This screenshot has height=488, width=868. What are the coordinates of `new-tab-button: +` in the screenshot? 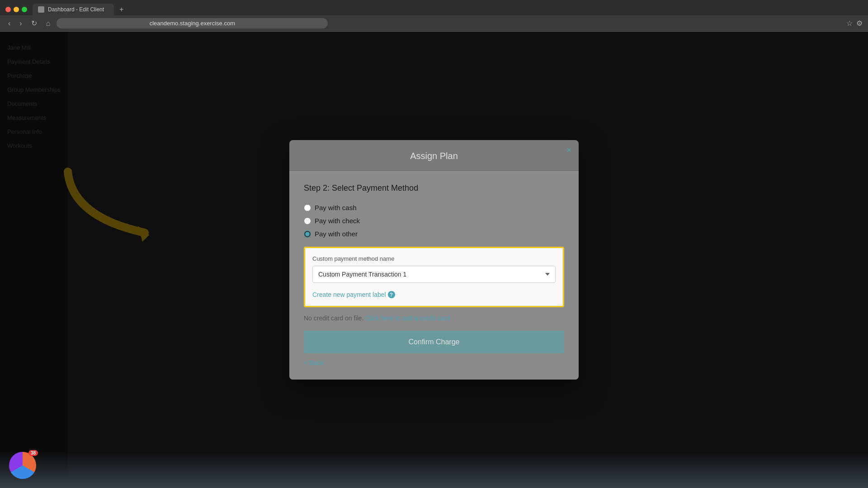 It's located at (121, 9).